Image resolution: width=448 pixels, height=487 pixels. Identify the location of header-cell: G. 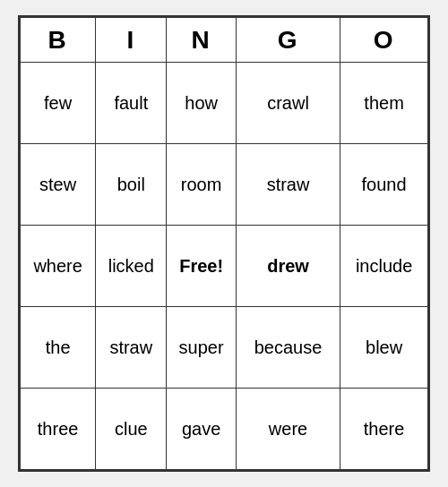
(288, 40).